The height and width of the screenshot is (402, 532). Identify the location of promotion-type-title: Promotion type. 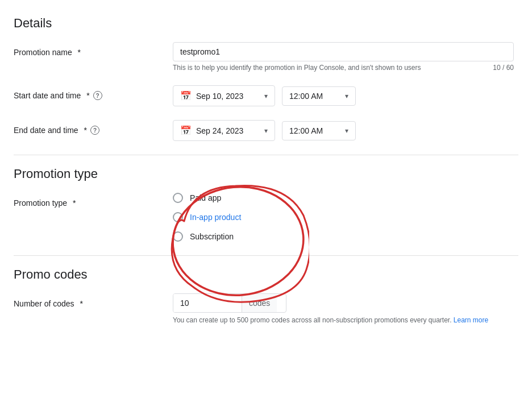
(266, 174).